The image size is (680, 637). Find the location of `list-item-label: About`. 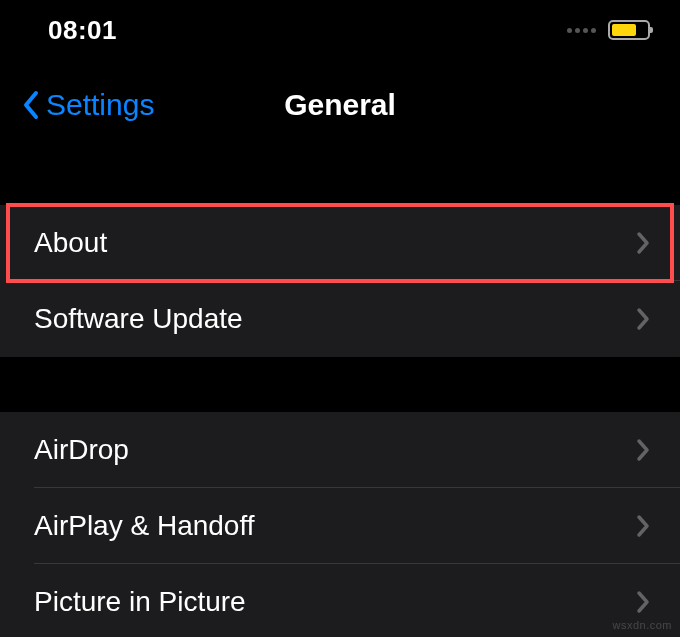

list-item-label: About is located at coordinates (70, 243).